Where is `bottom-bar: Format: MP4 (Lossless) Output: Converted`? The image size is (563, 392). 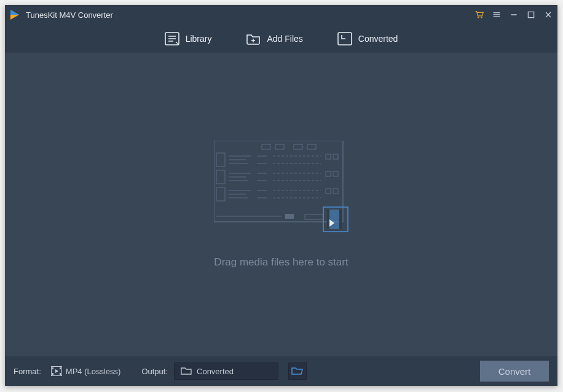
bottom-bar: Format: MP4 (Lossless) Output: Converted is located at coordinates (282, 371).